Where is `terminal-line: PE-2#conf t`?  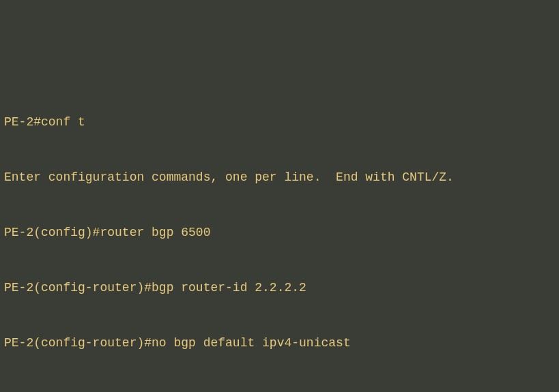 terminal-line: PE-2#conf t is located at coordinates (280, 123).